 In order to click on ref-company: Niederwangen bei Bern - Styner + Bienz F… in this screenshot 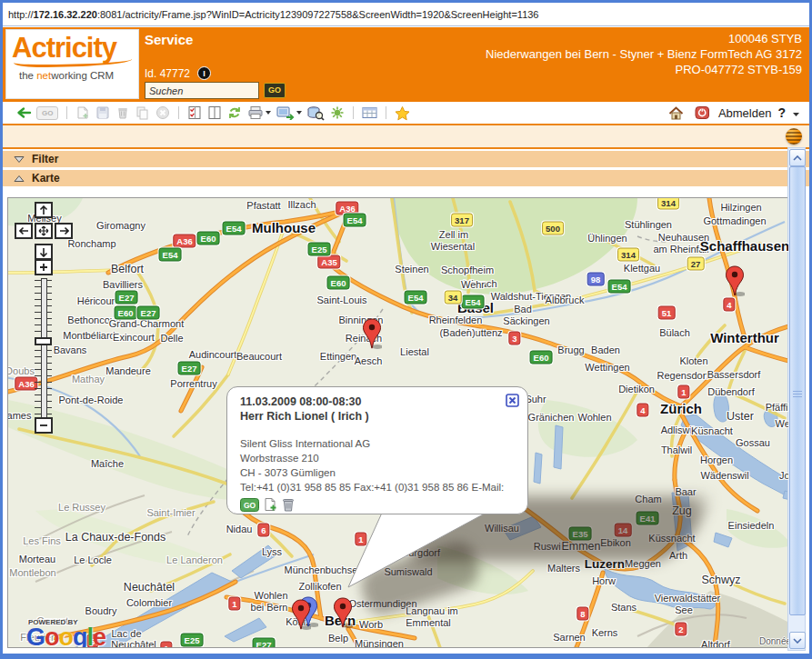, I will do `click(644, 55)`.